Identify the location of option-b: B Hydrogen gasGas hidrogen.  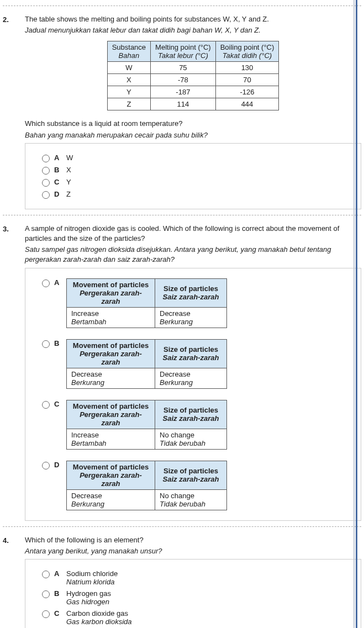
(198, 598).